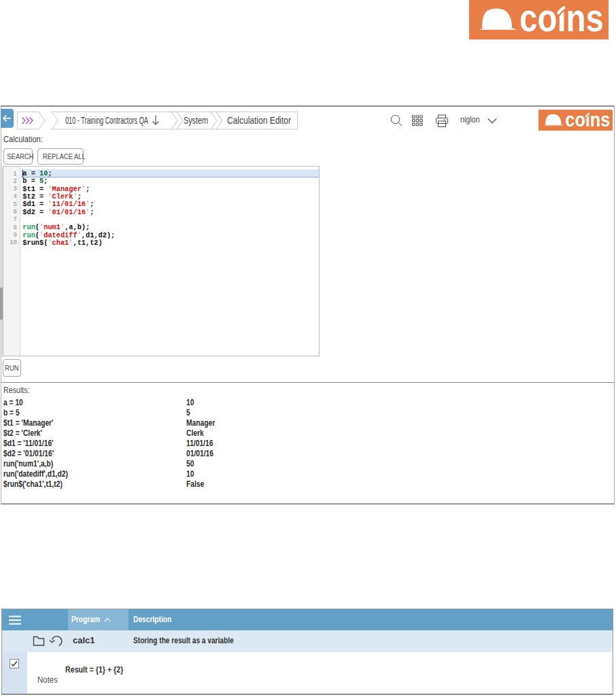 This screenshot has height=697, width=616. I want to click on svg-text: Calculation Editor, so click(259, 120).